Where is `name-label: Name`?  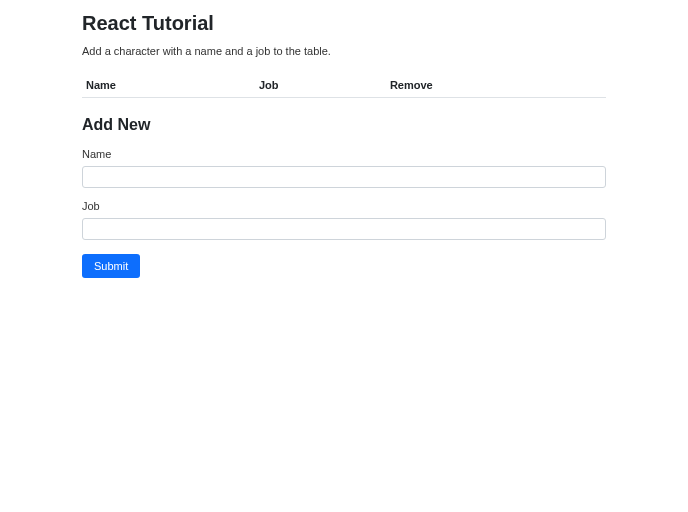 name-label: Name is located at coordinates (344, 154).